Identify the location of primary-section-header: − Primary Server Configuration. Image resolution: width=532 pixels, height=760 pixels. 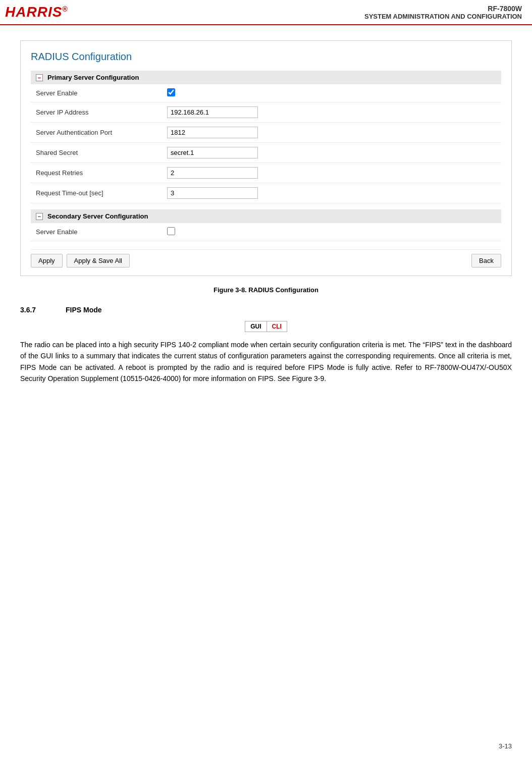
(266, 78).